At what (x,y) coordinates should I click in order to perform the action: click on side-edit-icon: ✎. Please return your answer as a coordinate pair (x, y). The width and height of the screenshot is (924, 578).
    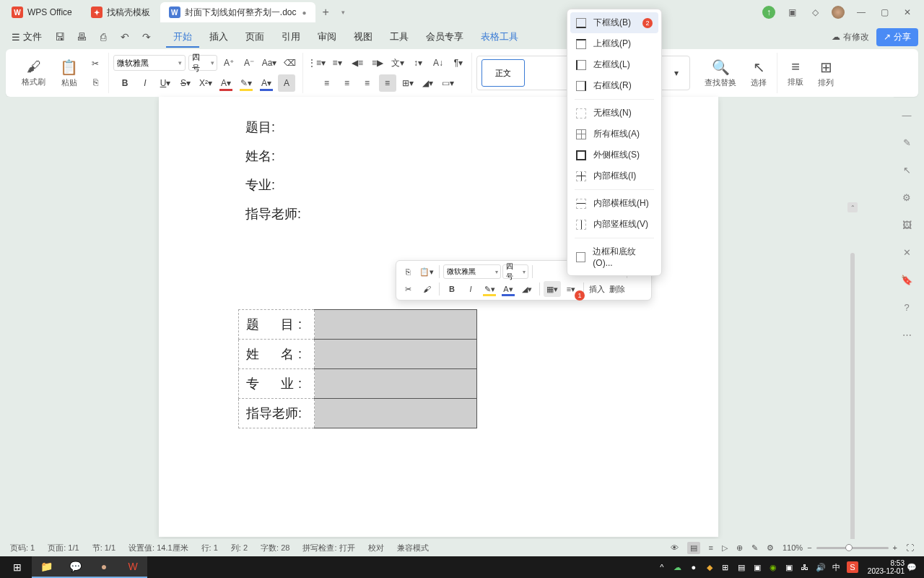
    Looking at the image, I should click on (907, 142).